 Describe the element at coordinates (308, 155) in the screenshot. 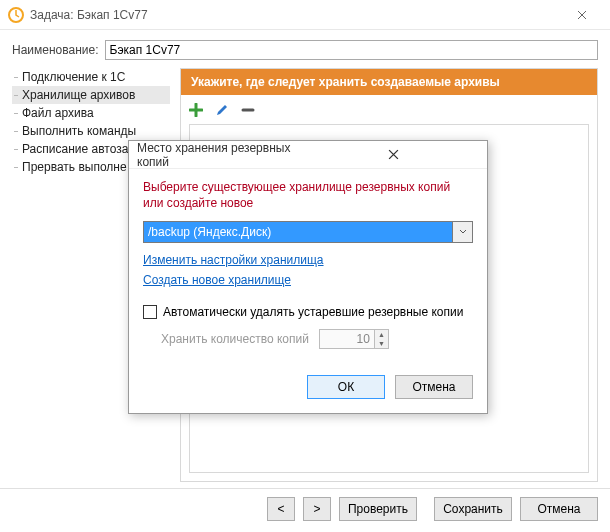

I see `modal-titlebar: Место хранения резервных копий` at that location.